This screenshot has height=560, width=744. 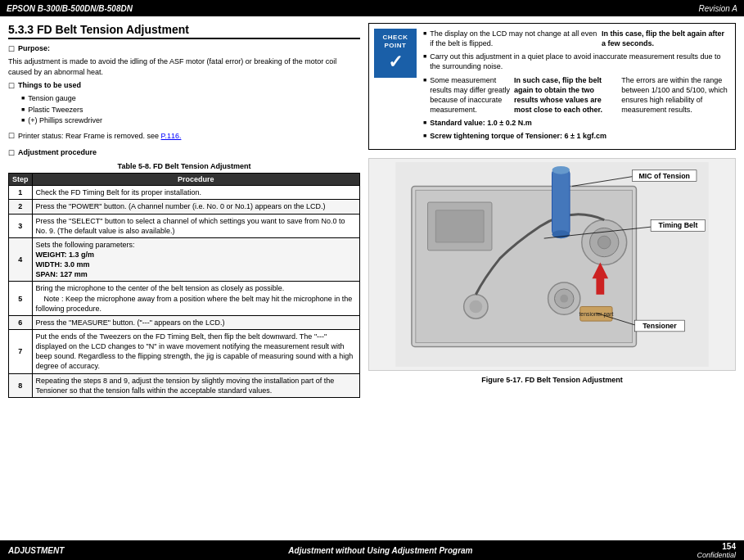 I want to click on step-note: Note : Keep the microphone away from a p…, so click(x=195, y=304).